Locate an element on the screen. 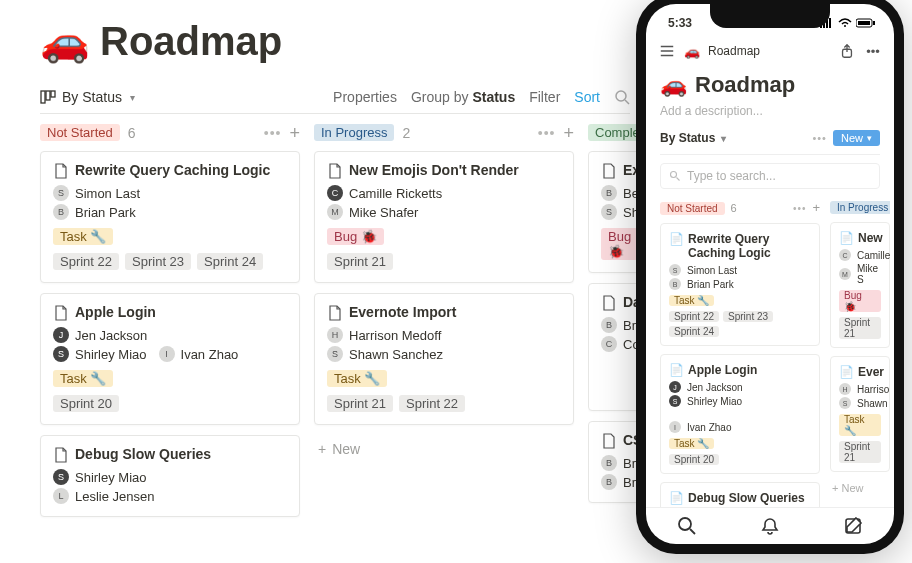 The image size is (912, 563). assignee: MMike Shafer is located at coordinates (444, 212).